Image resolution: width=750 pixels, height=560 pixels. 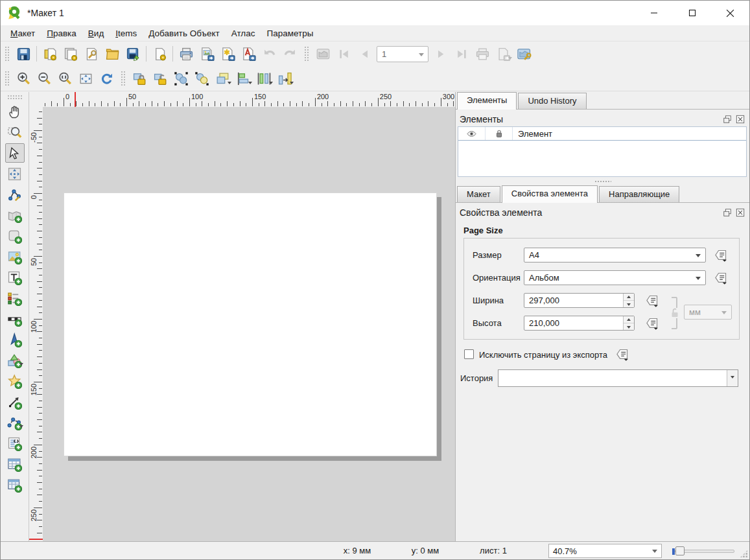 What do you see at coordinates (290, 34) in the screenshot?
I see `menu-параметры: Параметры` at bounding box center [290, 34].